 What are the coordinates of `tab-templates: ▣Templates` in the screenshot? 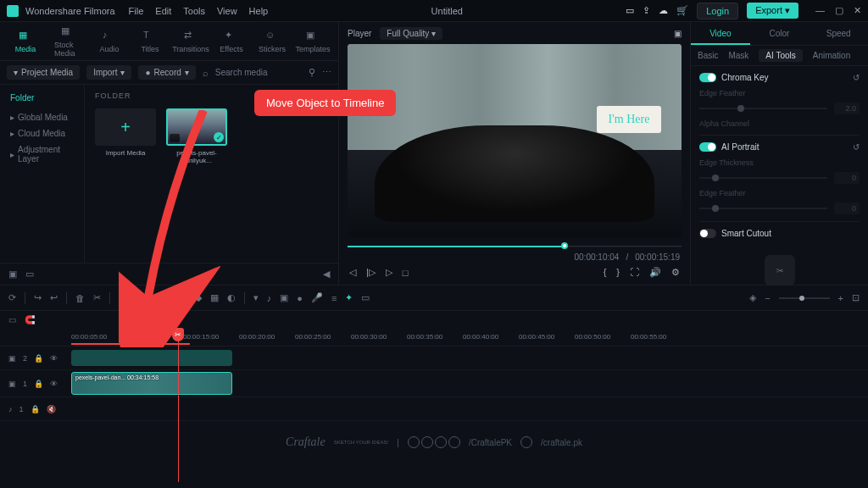 It's located at (313, 42).